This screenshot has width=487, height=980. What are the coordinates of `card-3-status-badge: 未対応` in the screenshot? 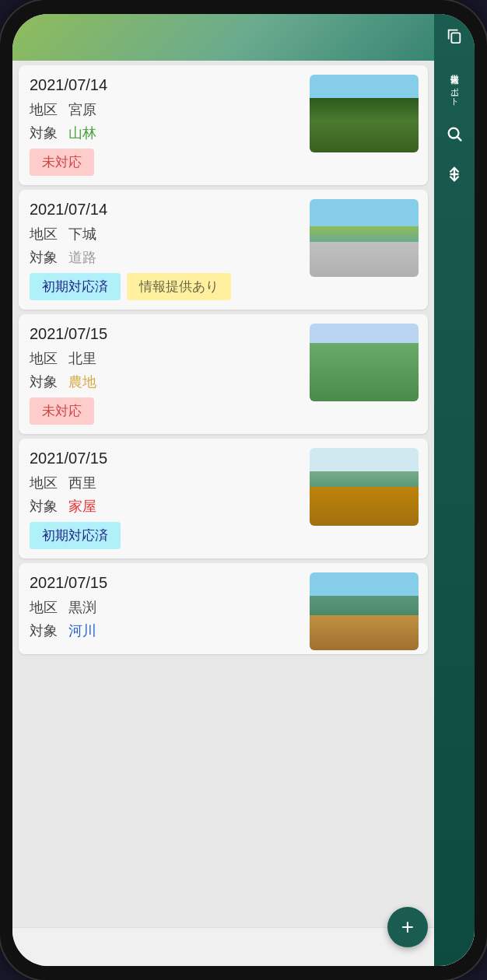 It's located at (62, 411).